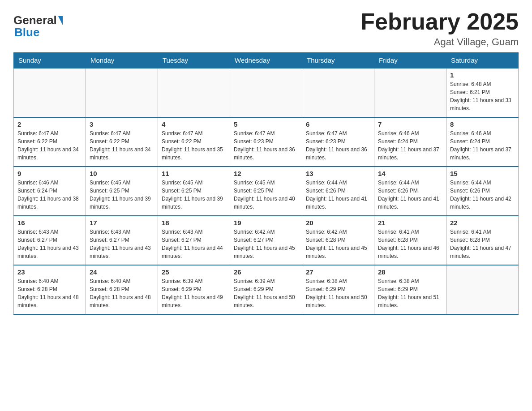 Image resolution: width=532 pixels, height=411 pixels. I want to click on day-number: 27, so click(338, 272).